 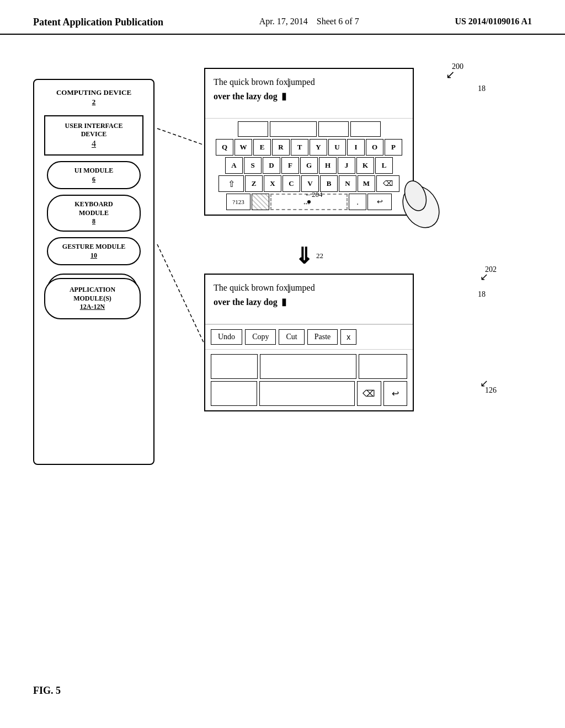 What do you see at coordinates (94, 136) in the screenshot?
I see `user-interface-device-box: USER INTERFACEDEVICE 4` at bounding box center [94, 136].